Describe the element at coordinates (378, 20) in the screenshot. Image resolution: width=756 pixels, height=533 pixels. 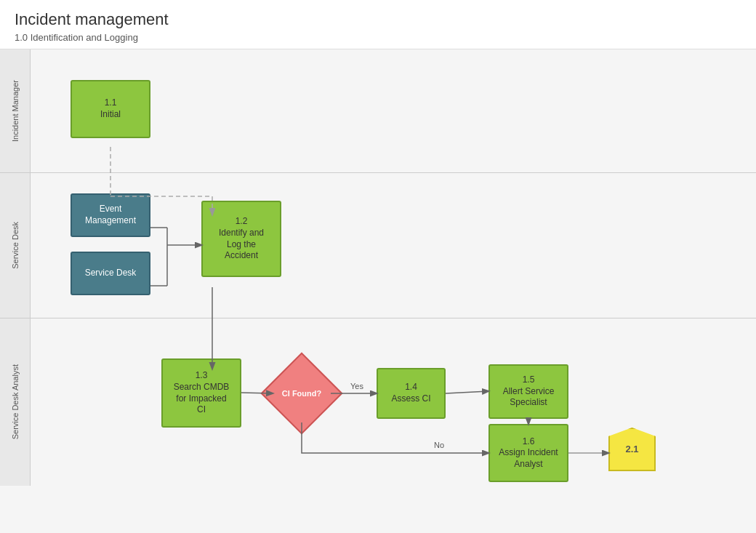
I see `page-title: Incident management` at that location.